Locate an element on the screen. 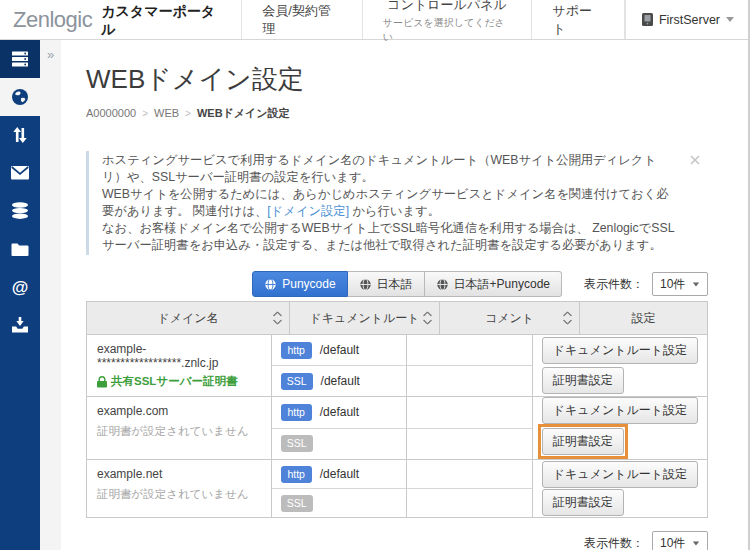 Image resolution: width=750 pixels, height=550 pixels. page-size-label: 表示件数： is located at coordinates (614, 542).